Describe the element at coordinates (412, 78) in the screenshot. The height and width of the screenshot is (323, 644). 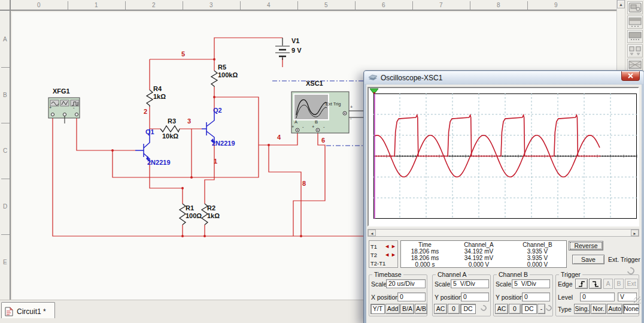
I see `window-title: Oscilloscope-XSC1` at that location.